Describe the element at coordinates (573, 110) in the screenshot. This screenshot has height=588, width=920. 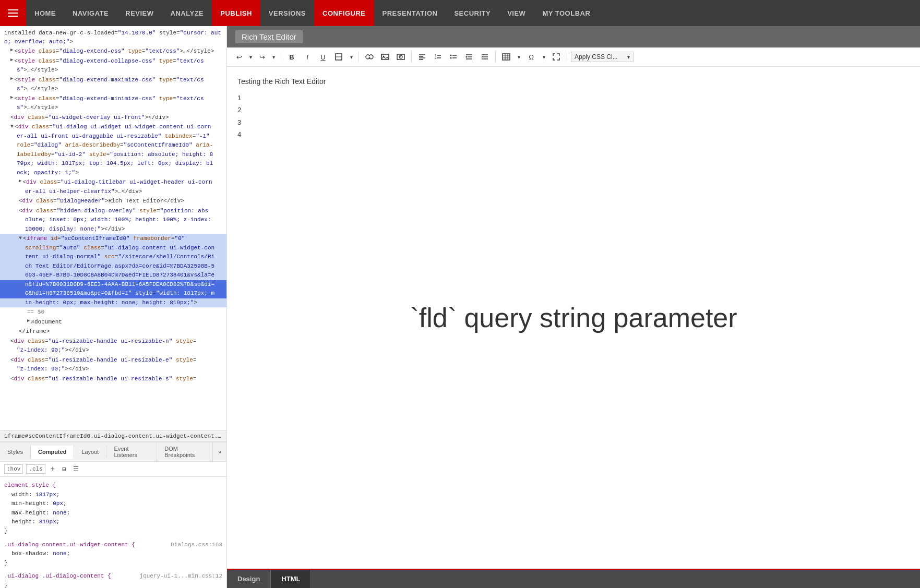
I see `rte-line-2: 2` at that location.